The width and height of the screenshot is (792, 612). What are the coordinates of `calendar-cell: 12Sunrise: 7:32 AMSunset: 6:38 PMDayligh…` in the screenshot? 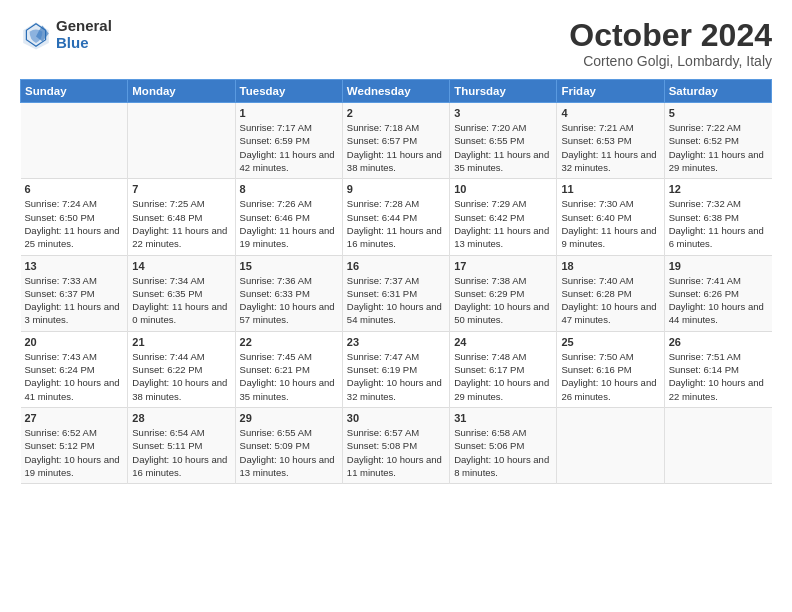 It's located at (718, 217).